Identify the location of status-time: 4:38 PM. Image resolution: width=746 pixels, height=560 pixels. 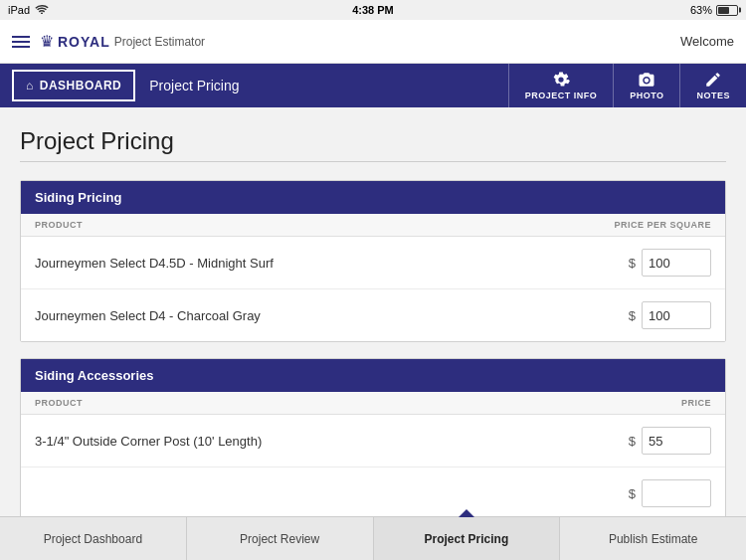
(373, 10).